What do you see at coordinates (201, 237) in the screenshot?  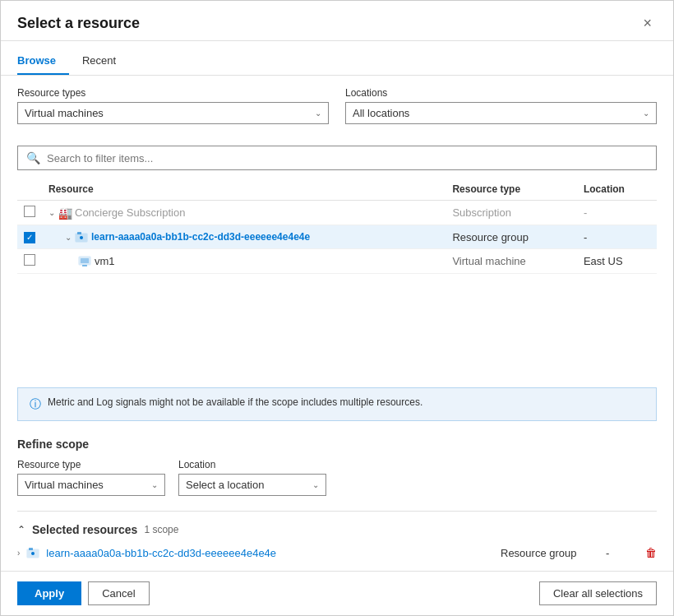 I see `resource-name: learn-aaaa0a0a-bb1b-cc2c-dd3d-eeeeee4e4e…` at bounding box center [201, 237].